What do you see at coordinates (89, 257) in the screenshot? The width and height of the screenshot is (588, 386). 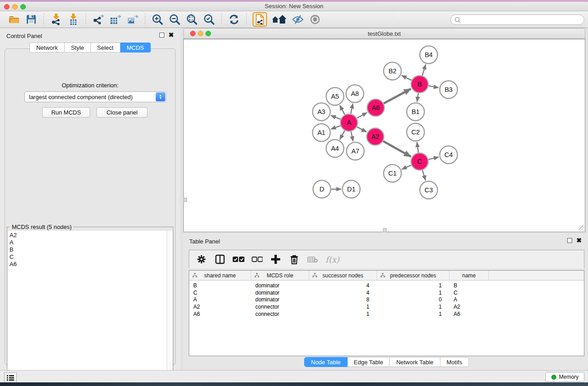 I see `result-item: C` at bounding box center [89, 257].